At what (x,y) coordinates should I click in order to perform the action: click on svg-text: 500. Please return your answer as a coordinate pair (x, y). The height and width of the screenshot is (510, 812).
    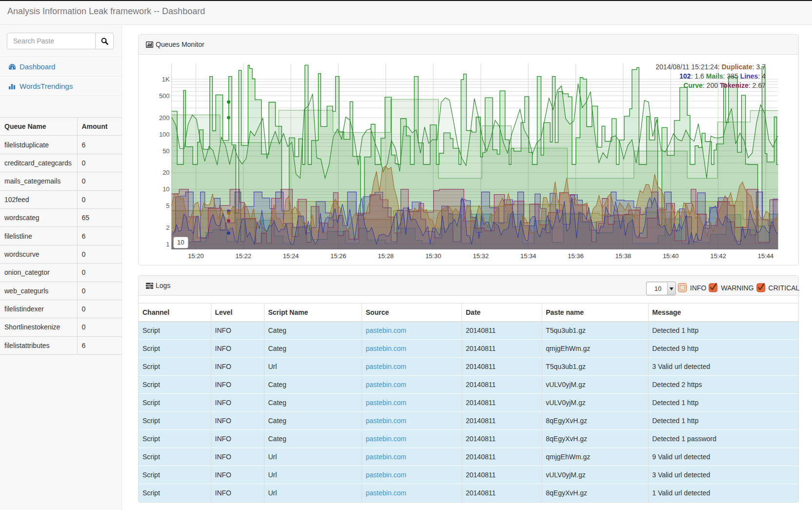
    Looking at the image, I should click on (164, 96).